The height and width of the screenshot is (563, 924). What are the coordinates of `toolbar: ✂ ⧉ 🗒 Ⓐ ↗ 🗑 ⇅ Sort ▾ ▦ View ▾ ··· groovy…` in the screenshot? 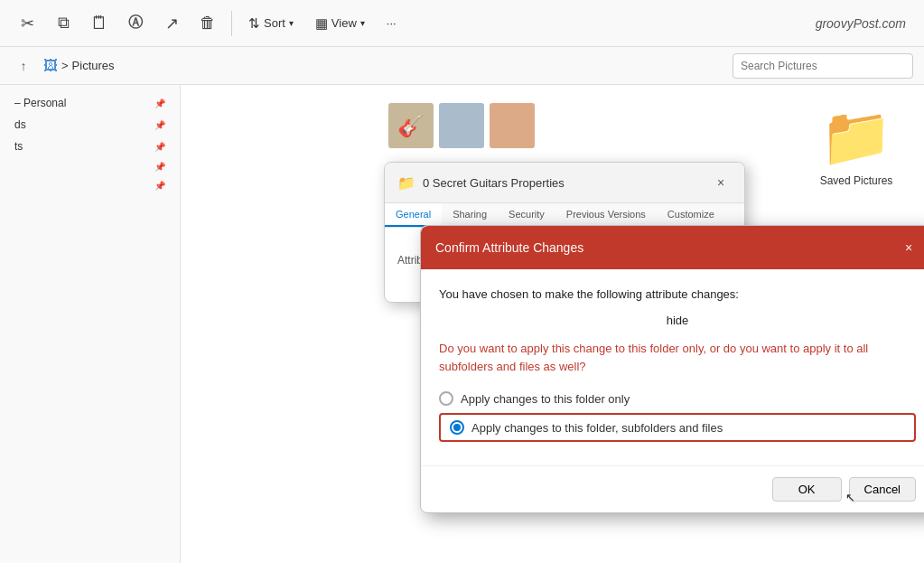 It's located at (462, 23).